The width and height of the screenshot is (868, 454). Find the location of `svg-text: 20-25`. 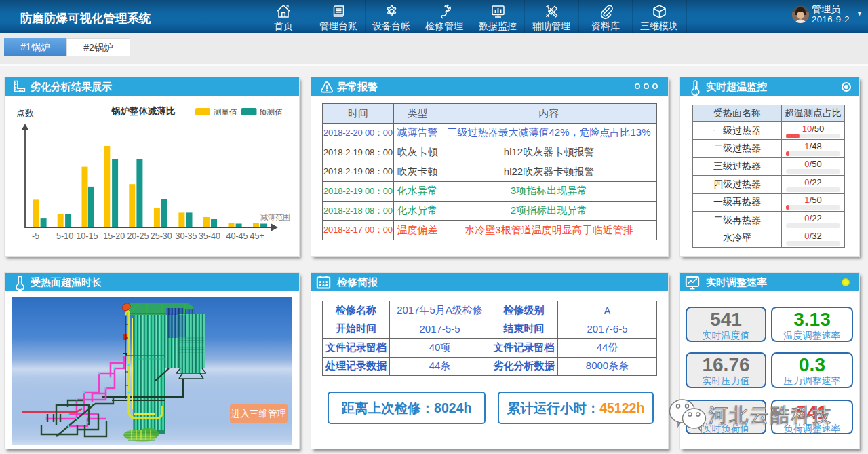

svg-text: 20-25 is located at coordinates (138, 236).